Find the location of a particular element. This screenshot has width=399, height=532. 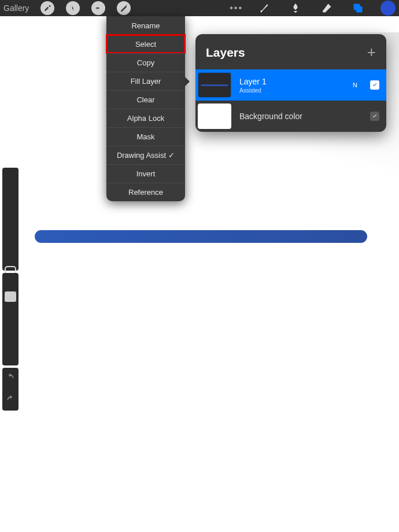

layer-name: Background color is located at coordinates (301, 116).